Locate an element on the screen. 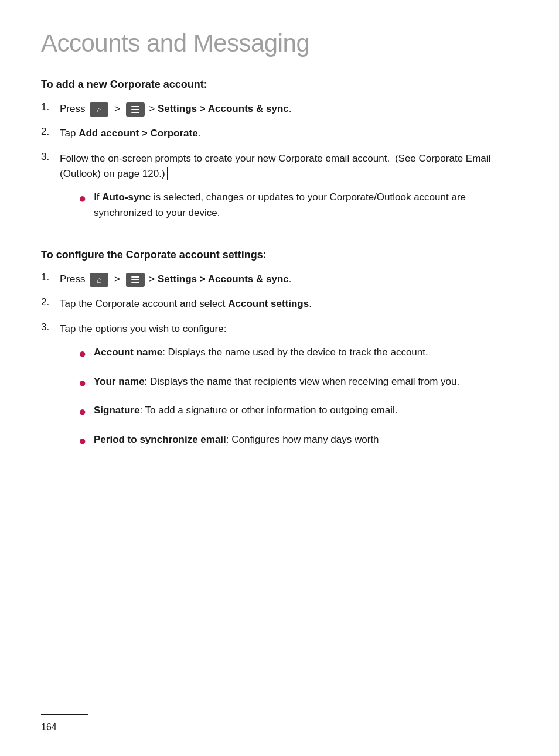 This screenshot has width=559, height=756. page-number: 164 is located at coordinates (49, 727).